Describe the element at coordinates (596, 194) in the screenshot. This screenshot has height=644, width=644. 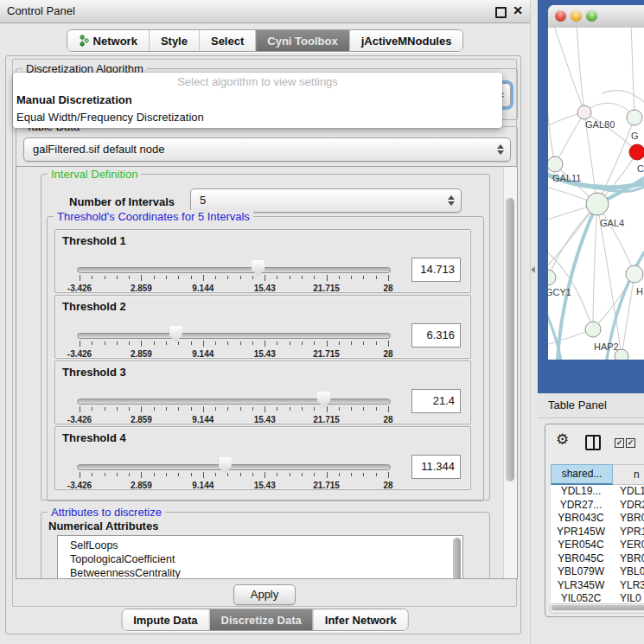
I see `network-canvas: GAL80GCGAL11GAL4GCY1HHAP2` at that location.